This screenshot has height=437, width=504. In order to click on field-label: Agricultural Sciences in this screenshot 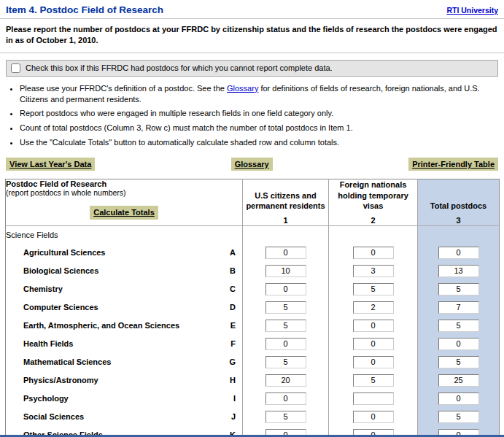, I will do `click(64, 252)`.